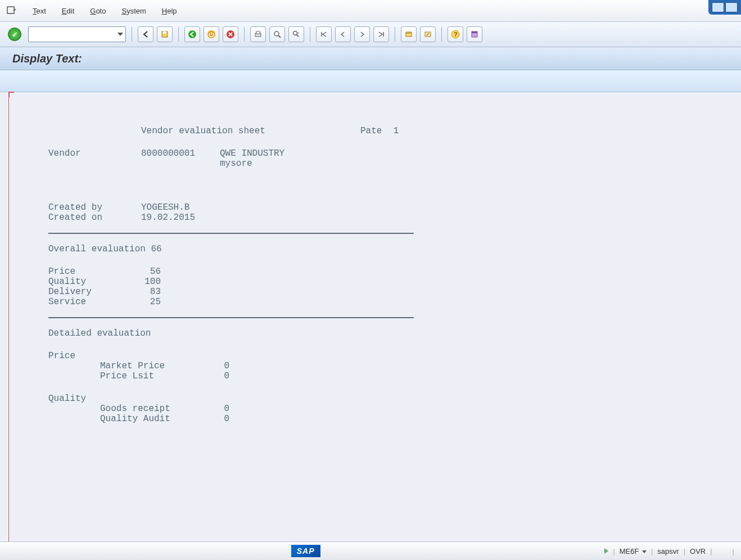  What do you see at coordinates (12, 11) in the screenshot?
I see `app-menu-icon` at bounding box center [12, 11].